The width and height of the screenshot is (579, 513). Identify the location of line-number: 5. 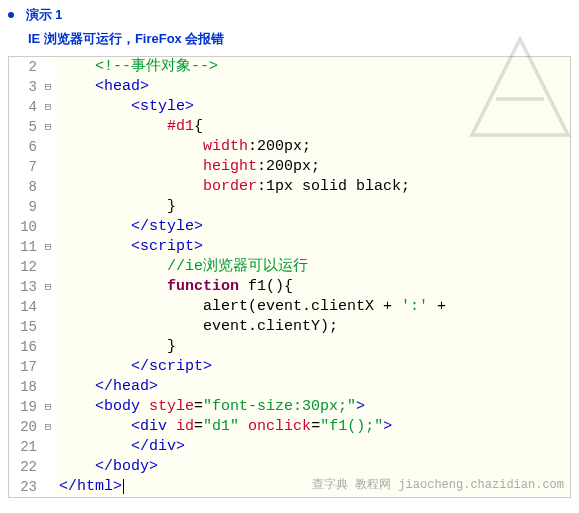
(25, 127).